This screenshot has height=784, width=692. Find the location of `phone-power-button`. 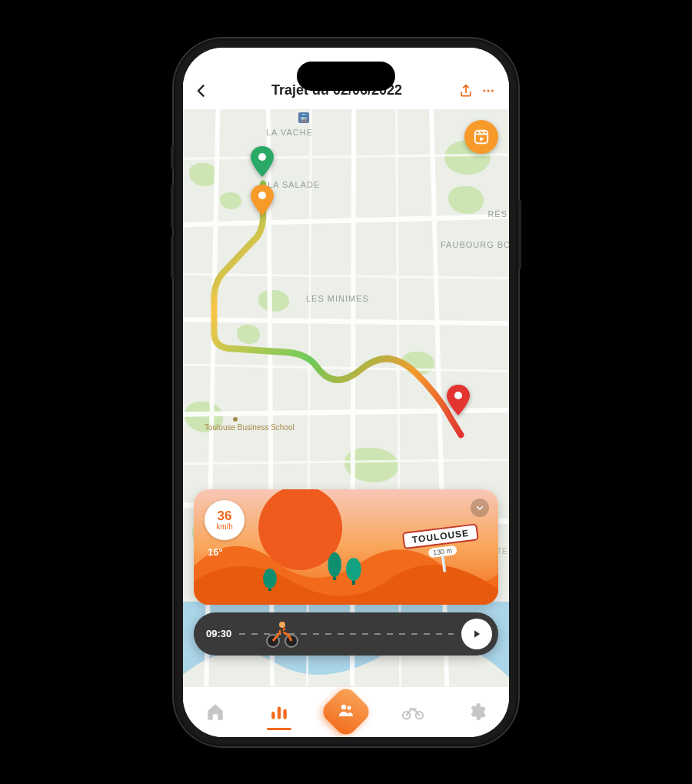

phone-power-button is located at coordinates (520, 235).